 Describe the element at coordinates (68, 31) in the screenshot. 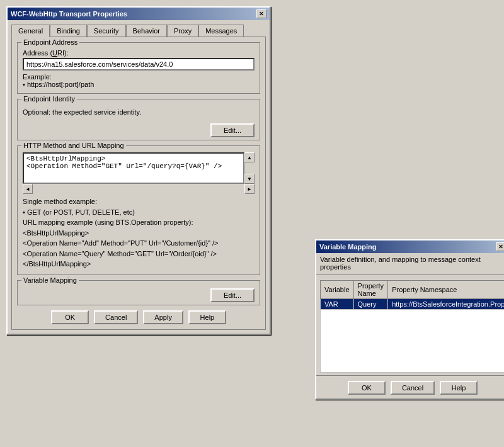

I see `tab-binding: Binding` at that location.